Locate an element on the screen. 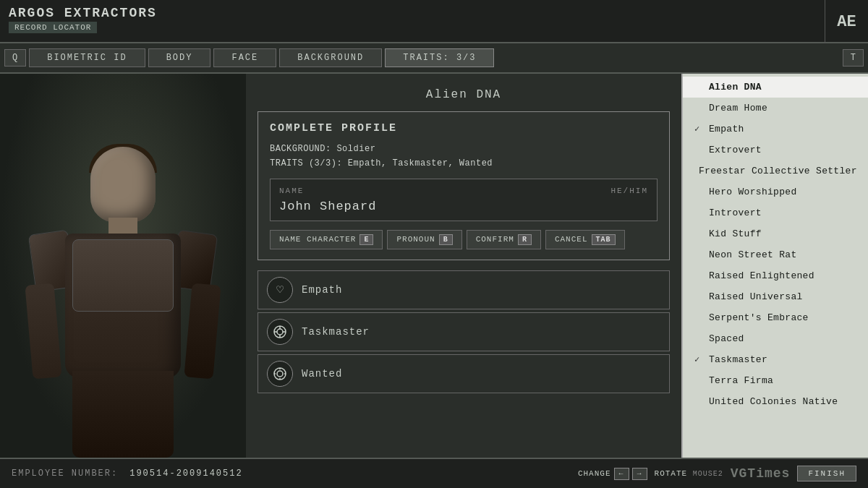  ae-logo: AE is located at coordinates (846, 22).